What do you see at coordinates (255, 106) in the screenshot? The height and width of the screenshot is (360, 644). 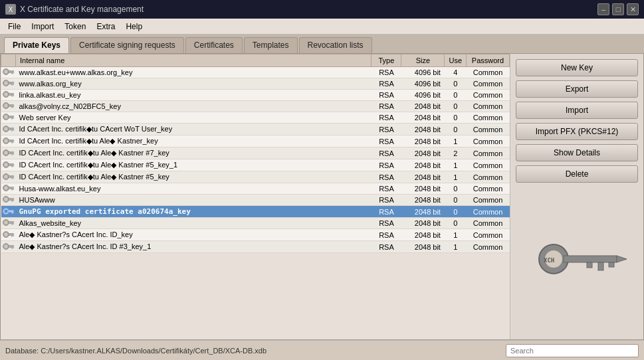 I see `table-row: alkas@volny.cz_N02BFC5_keyRSA2048 bit0Co…` at bounding box center [255, 106].